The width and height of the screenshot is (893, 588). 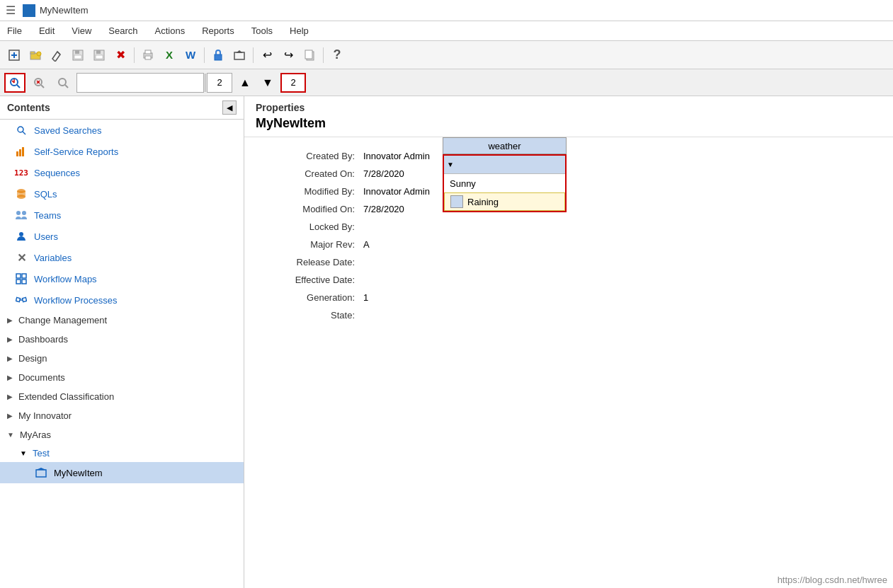 I want to click on search-type-dropdown: Simple Search ▼, so click(x=140, y=83).